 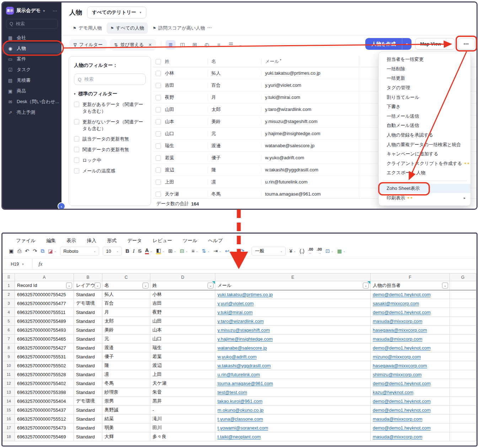 I want to click on row-number: 1, so click(x=9, y=286).